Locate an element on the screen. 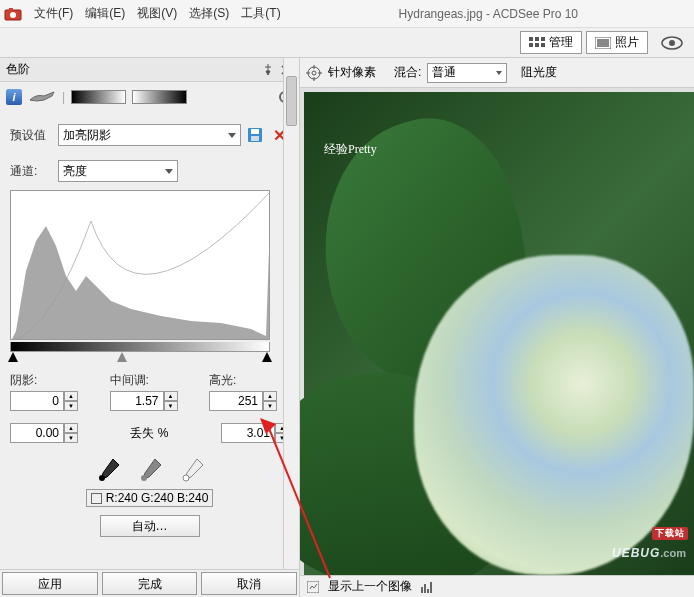  brush-icon is located at coordinates (42, 97).